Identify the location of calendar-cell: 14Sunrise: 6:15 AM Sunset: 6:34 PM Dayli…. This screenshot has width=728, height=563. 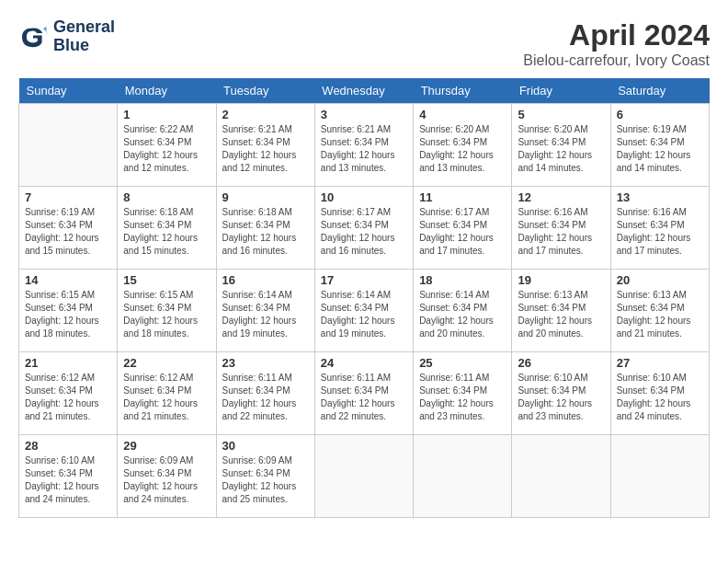
(68, 311).